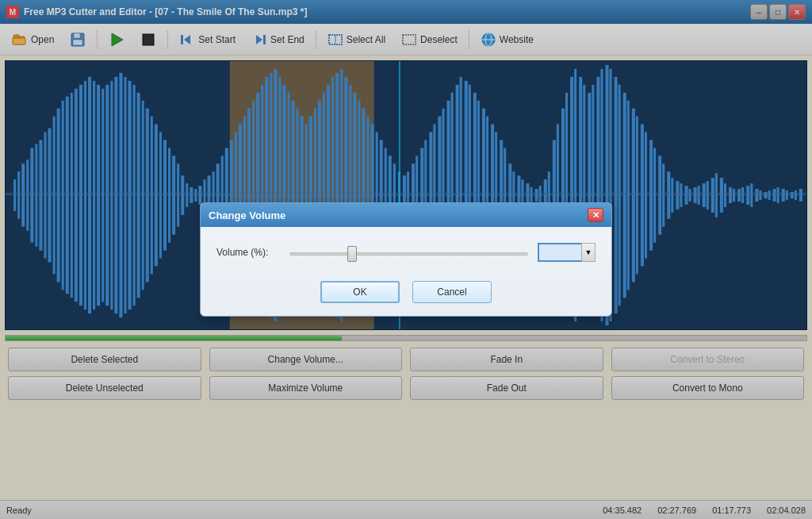 This screenshot has height=519, width=812. Describe the element at coordinates (409, 254) in the screenshot. I see `volume-slider` at that location.